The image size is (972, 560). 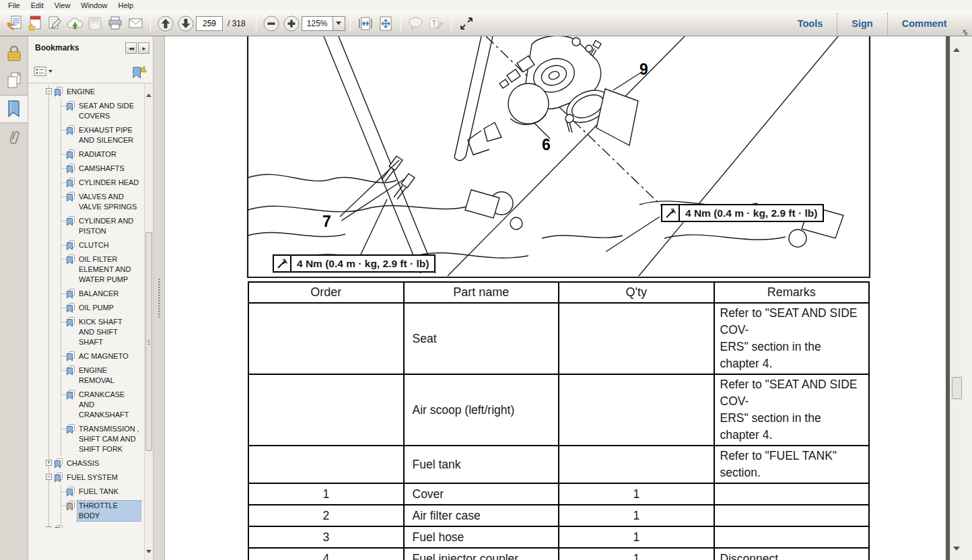 What do you see at coordinates (86, 183) in the screenshot?
I see `bookmark-item-cylinder-head: CYLINDER HEAD` at bounding box center [86, 183].